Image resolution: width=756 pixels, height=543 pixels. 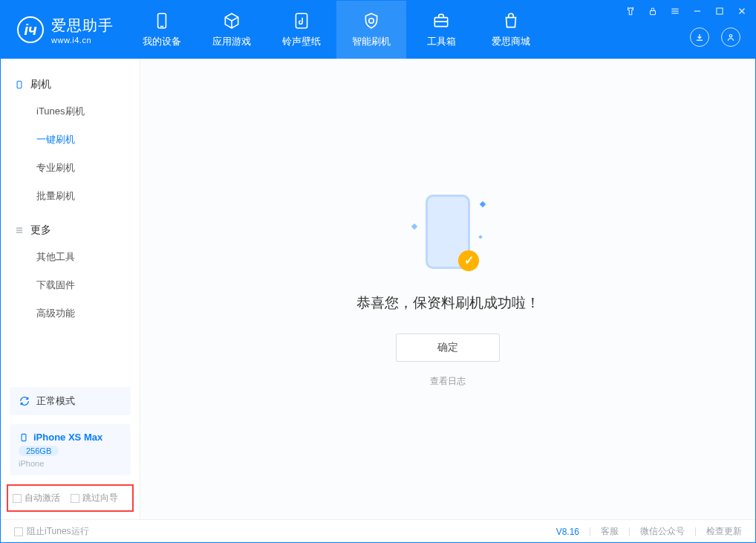 I want to click on phone-icon, so click(x=162, y=21).